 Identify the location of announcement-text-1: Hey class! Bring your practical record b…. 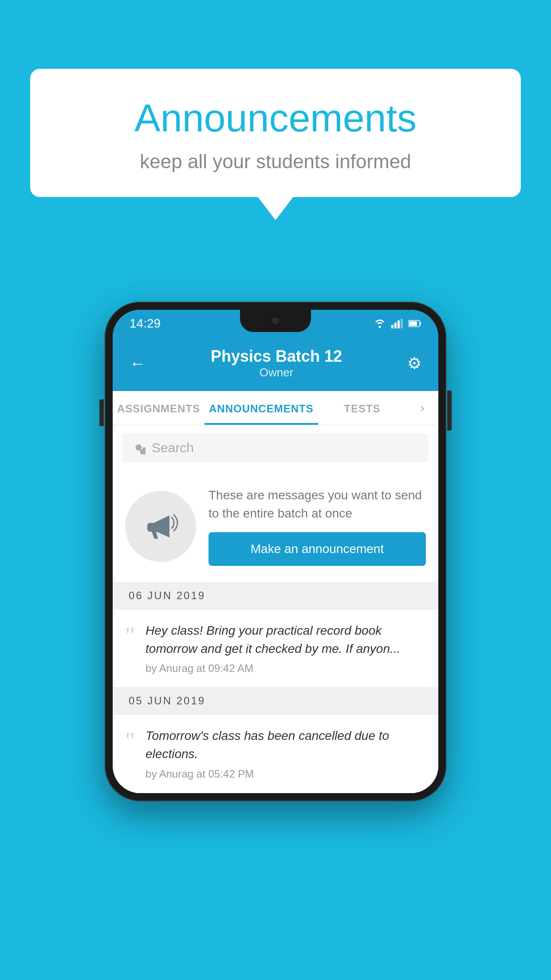
(286, 640).